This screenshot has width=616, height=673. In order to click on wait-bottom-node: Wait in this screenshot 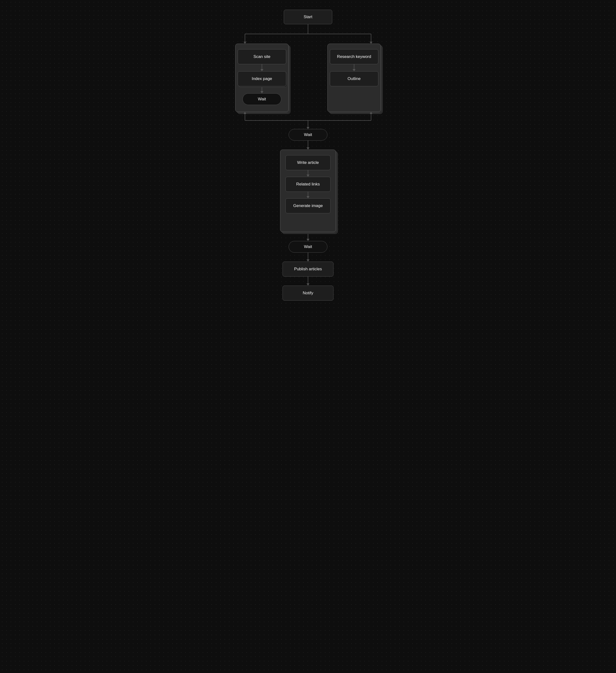, I will do `click(308, 247)`.